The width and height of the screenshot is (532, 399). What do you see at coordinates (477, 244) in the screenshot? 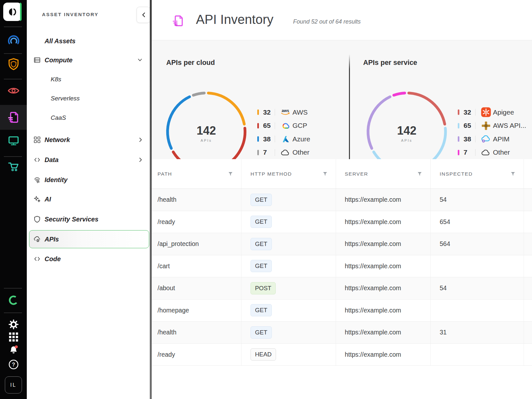
I see `cell-inspected: 564` at bounding box center [477, 244].